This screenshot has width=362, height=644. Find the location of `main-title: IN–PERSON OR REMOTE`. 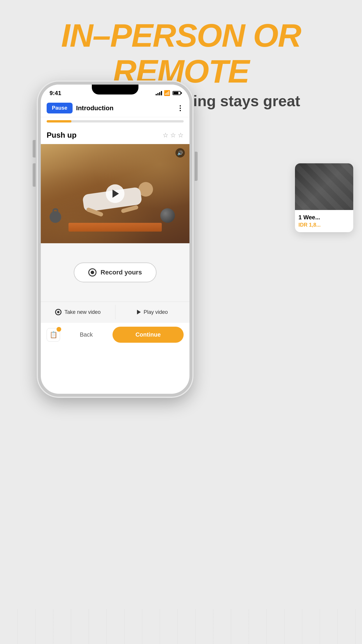

main-title: IN–PERSON OR REMOTE is located at coordinates (181, 53).